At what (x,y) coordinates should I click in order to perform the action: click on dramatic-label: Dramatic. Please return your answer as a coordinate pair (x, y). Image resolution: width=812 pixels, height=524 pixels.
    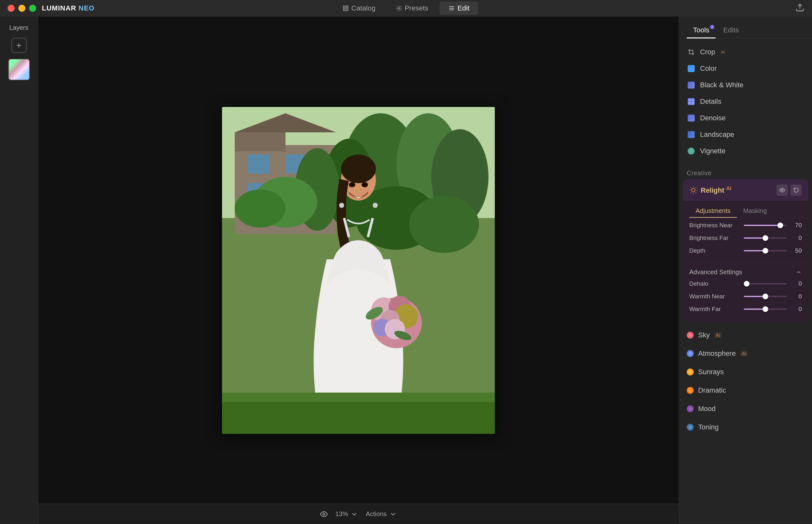
    Looking at the image, I should click on (712, 390).